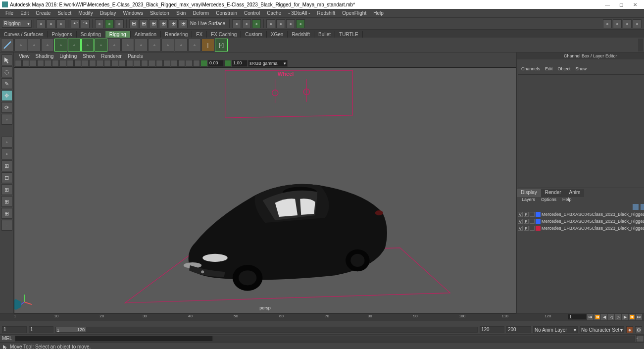 The width and height of the screenshot is (644, 349). Describe the element at coordinates (617, 24) in the screenshot. I see `panel-layout-2-icon: ▫` at that location.